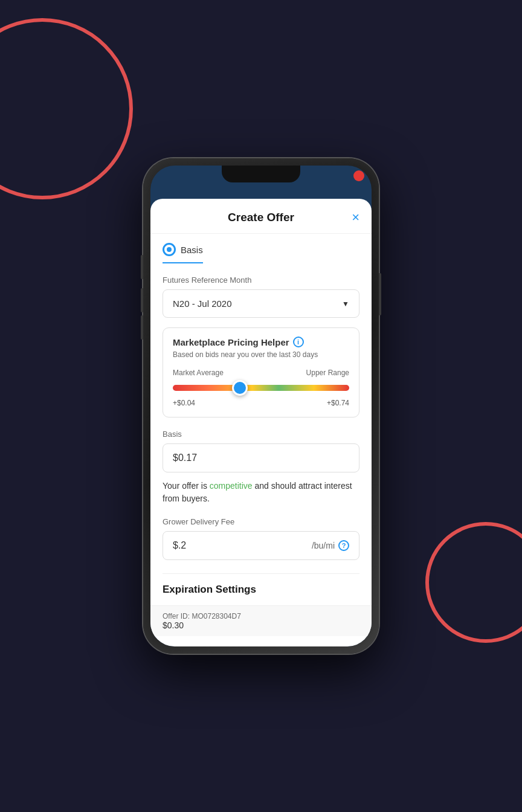 The height and width of the screenshot is (812, 522). I want to click on expiration-title: Expiration Settings, so click(261, 590).